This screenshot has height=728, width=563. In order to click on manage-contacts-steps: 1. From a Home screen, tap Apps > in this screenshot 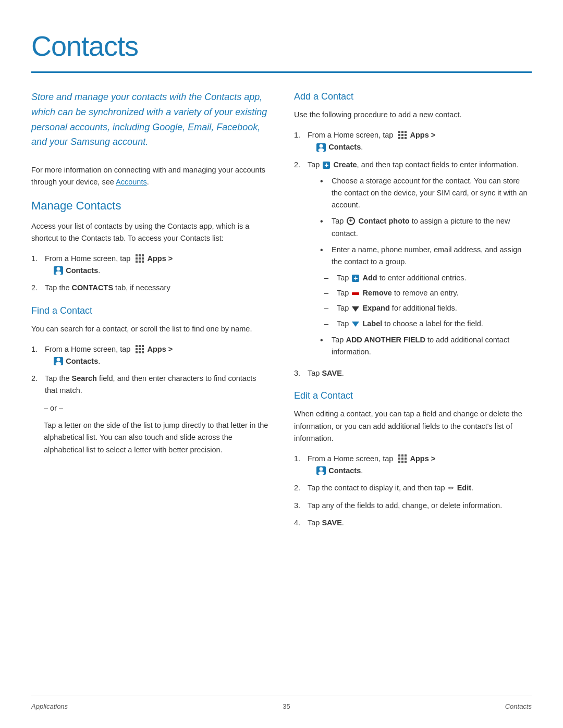, I will do `click(150, 274)`.